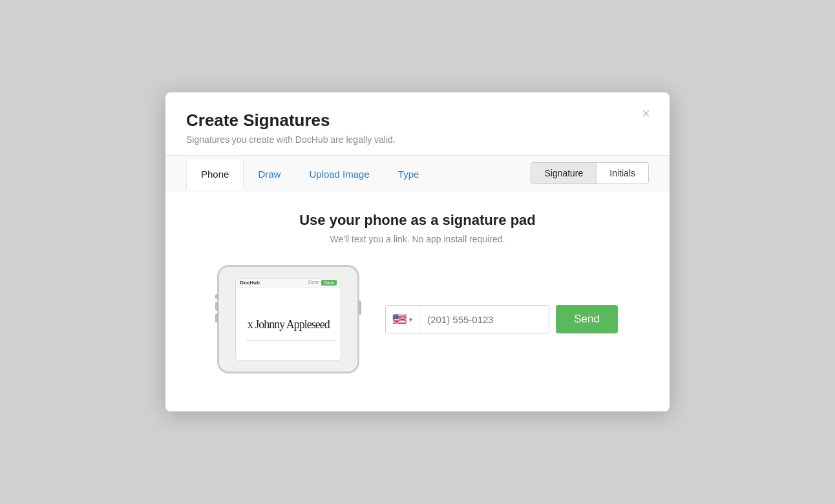 The image size is (835, 504). What do you see at coordinates (288, 319) in the screenshot?
I see `phone-mockup: DocHub Clear Save x Johnny Appleseed` at bounding box center [288, 319].